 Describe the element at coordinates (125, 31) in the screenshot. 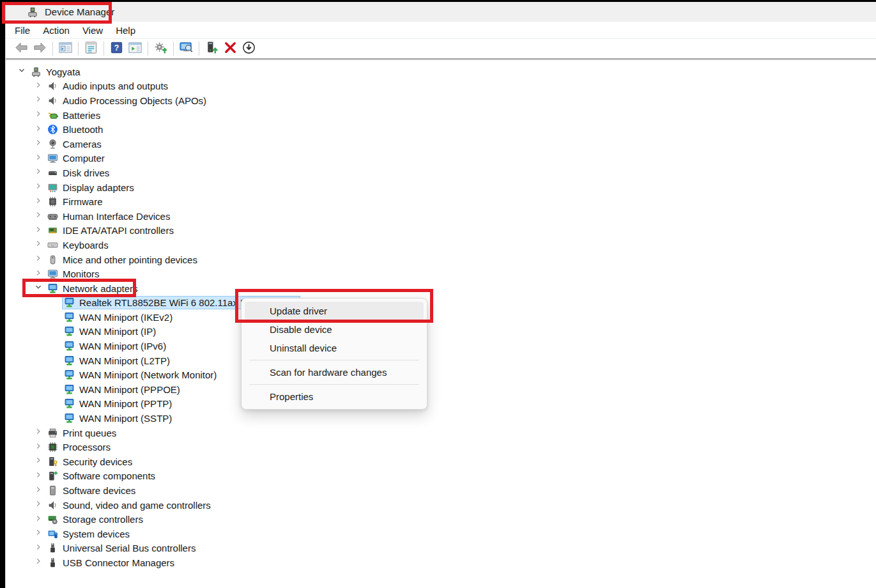

I see `menu-item-help: Help` at that location.